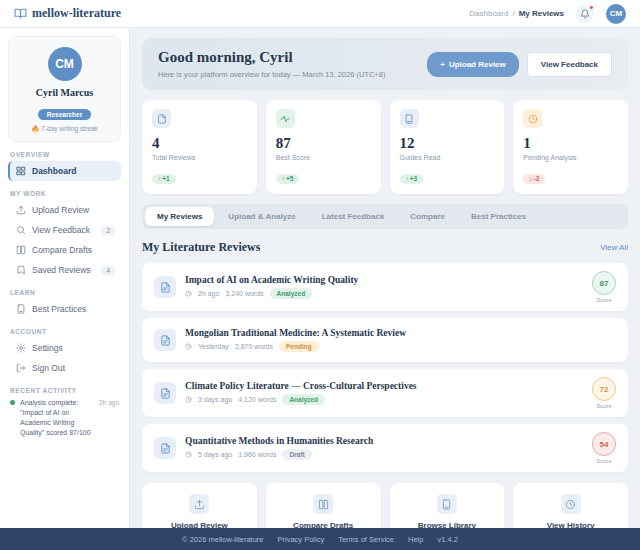 The height and width of the screenshot is (550, 640). What do you see at coordinates (385, 147) in the screenshot?
I see `stats-row: 4 Total Reviews ↑+1 87 Best Score ↑+5 12…` at bounding box center [385, 147].